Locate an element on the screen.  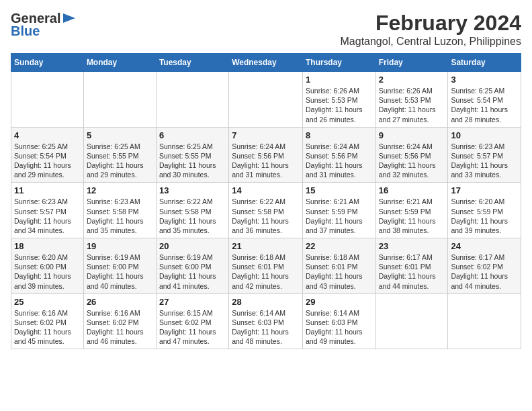
calendar-cell: 28Sunrise: 6:14 AM Sunset: 6:03 PM Dayli… is located at coordinates (266, 321).